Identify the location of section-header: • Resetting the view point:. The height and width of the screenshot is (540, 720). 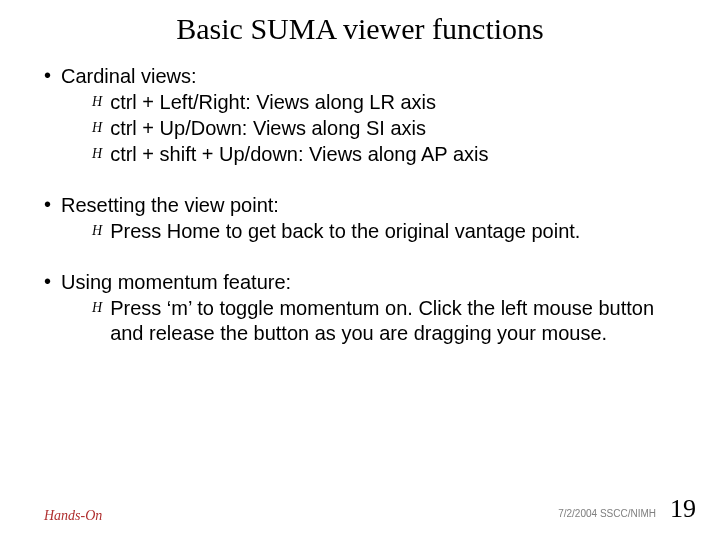
(360, 205).